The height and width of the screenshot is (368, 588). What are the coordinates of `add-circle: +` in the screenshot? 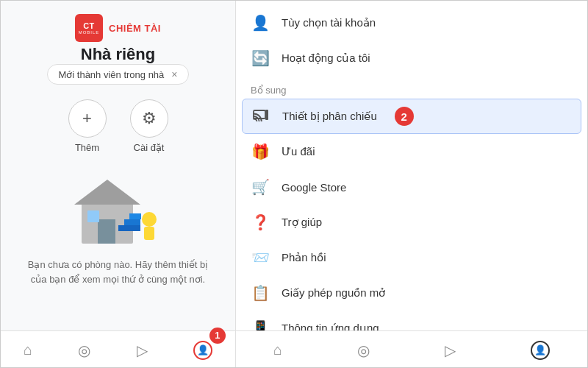 It's located at (87, 118).